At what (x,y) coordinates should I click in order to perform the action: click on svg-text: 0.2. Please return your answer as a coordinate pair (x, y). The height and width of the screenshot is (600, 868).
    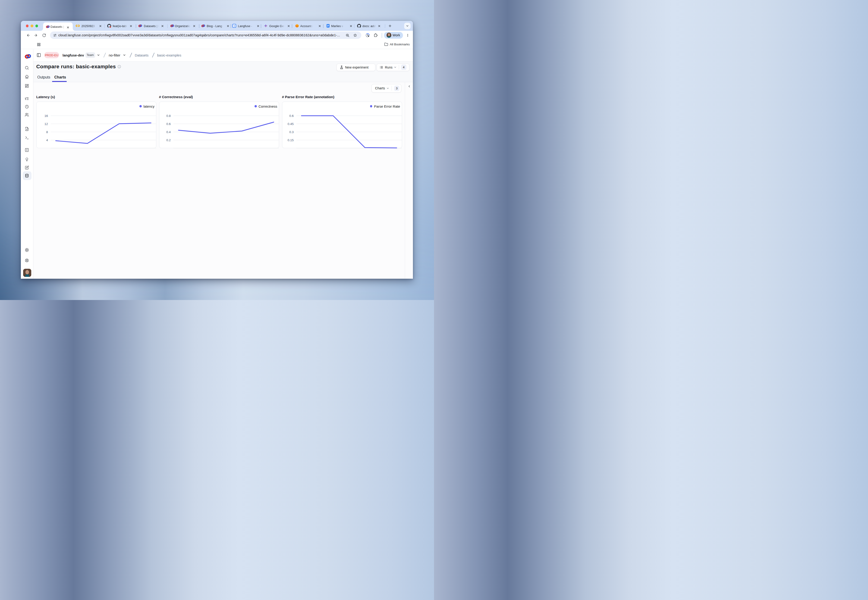
    Looking at the image, I should click on (168, 140).